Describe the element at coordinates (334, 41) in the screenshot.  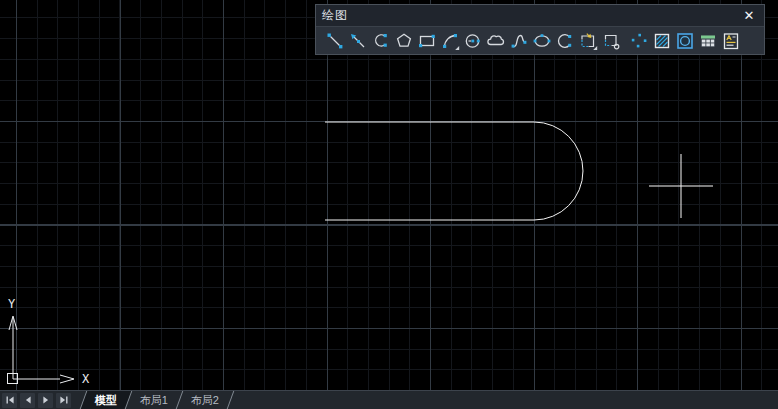
I see `line-tool-button` at that location.